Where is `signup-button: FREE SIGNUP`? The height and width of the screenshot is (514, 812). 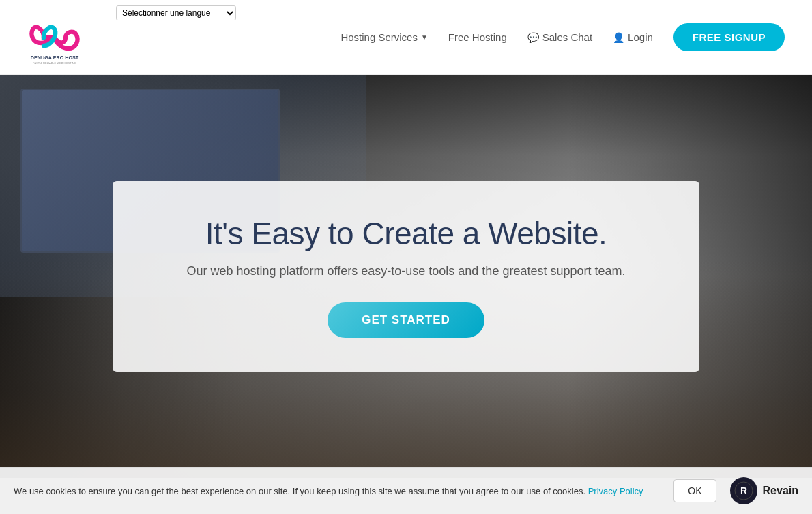
signup-button: FREE SIGNUP is located at coordinates (729, 37).